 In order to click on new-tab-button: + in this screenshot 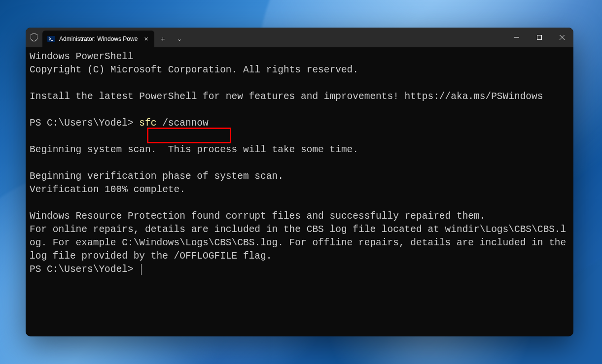, I will do `click(163, 39)`.